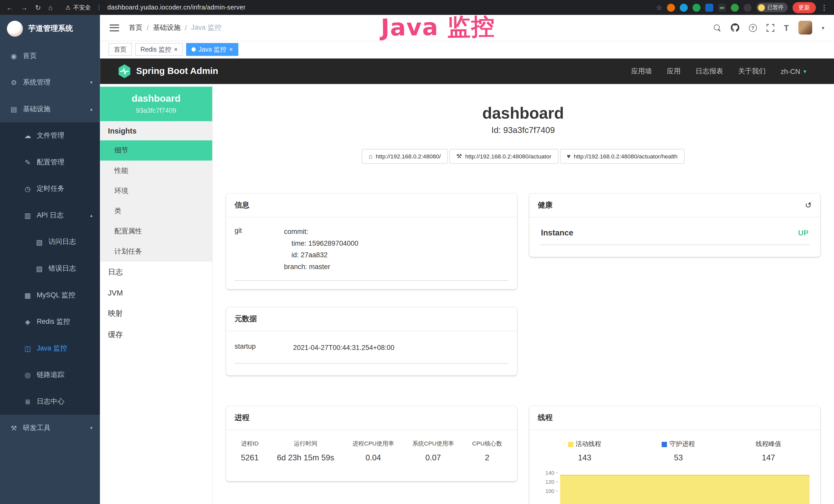 The height and width of the screenshot is (504, 834). I want to click on extension-icon-on-badge: on, so click(722, 7).